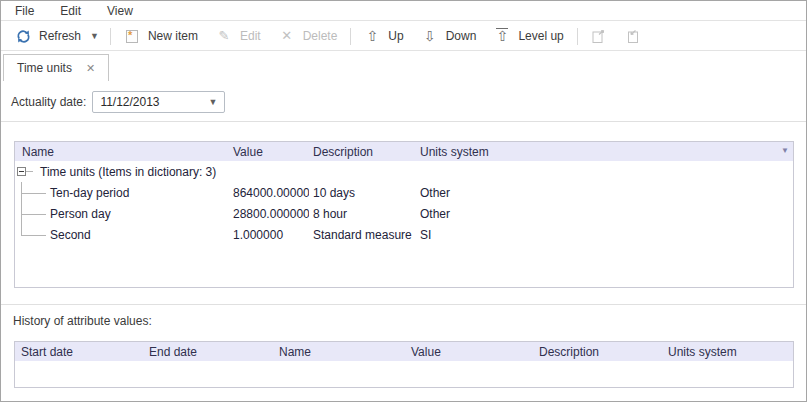  Describe the element at coordinates (118, 102) in the screenshot. I see `filter-row: Actuality date: 11/12/2013 ▼` at that location.